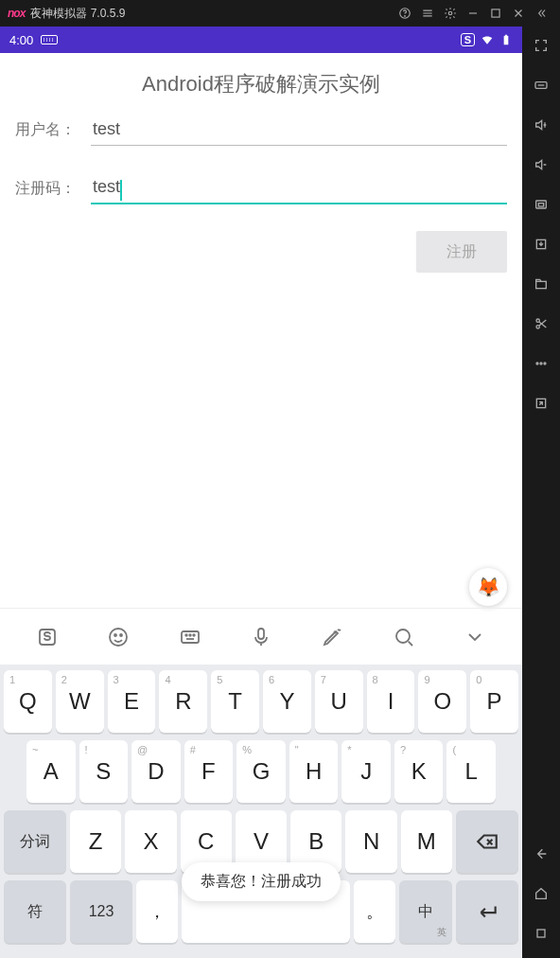 Image resolution: width=560 pixels, height=958 pixels. Describe the element at coordinates (288, 701) in the screenshot. I see `key-y: 6Y` at that location.